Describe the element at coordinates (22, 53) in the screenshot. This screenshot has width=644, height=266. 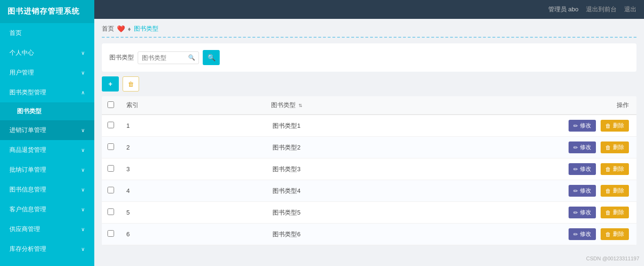
I see `sidebar-item-personal-label: 个人中心` at that location.